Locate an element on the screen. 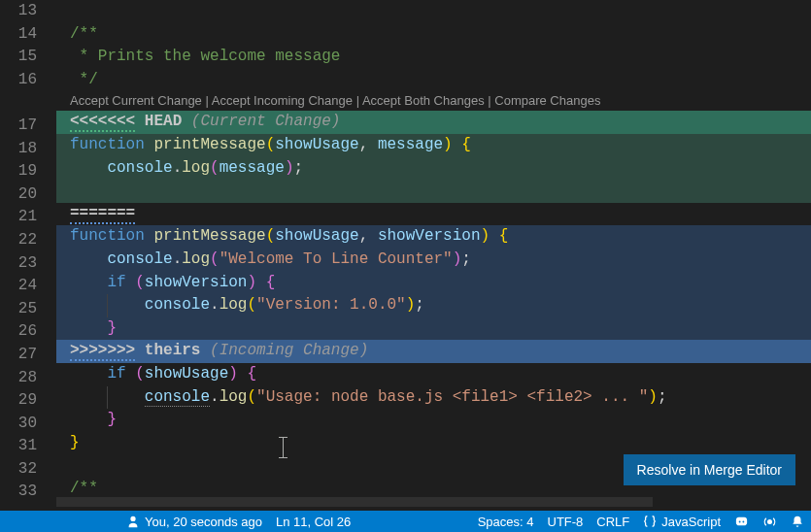  accept-both-link: Accept Both Changes is located at coordinates (423, 101).